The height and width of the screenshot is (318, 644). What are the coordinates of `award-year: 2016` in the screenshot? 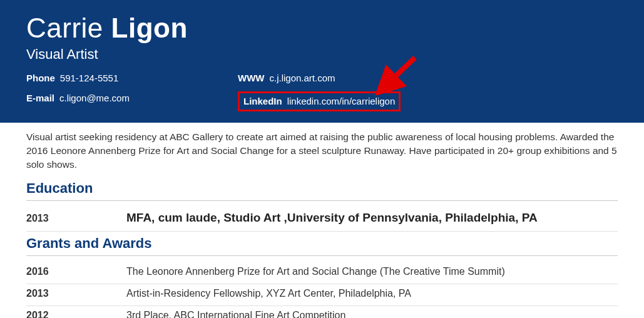 It's located at (76, 272).